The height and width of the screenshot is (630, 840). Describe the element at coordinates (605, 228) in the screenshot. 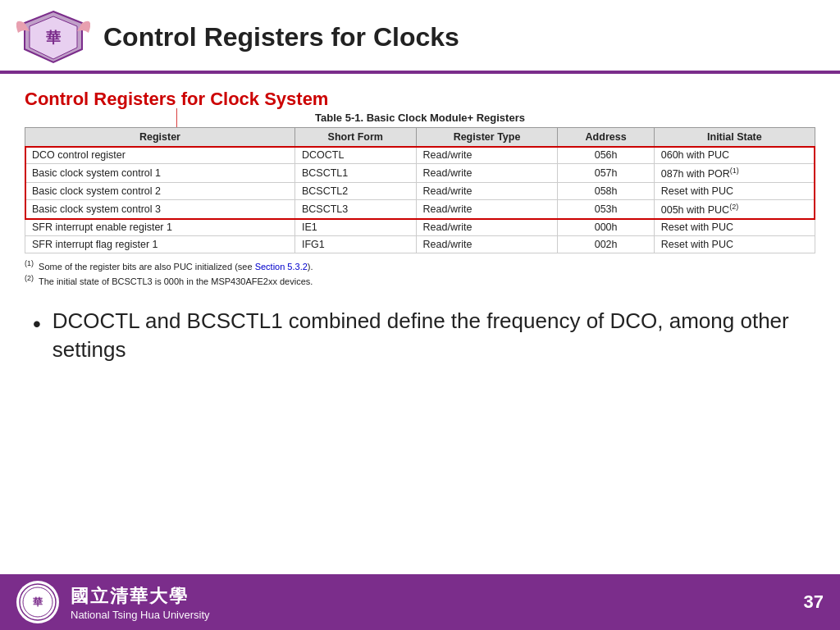

I see `cell-address: 000h` at that location.